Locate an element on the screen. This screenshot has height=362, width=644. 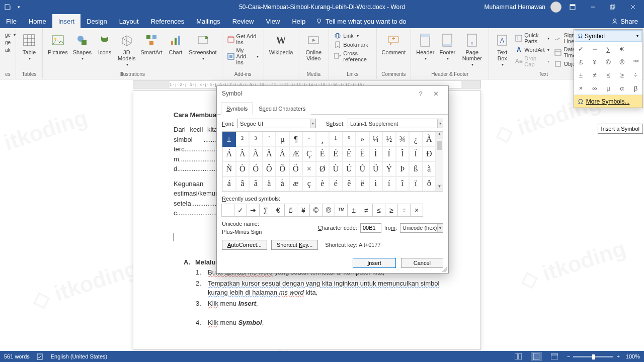
char-cell: î is located at coordinates (403, 184).